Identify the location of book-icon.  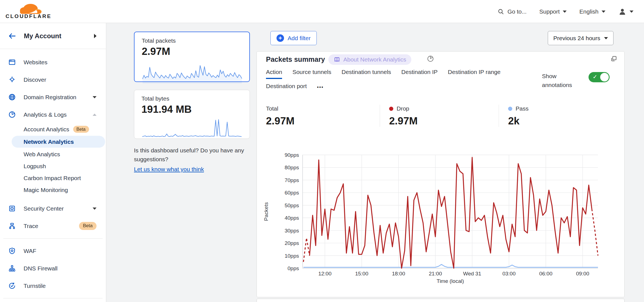
(337, 60).